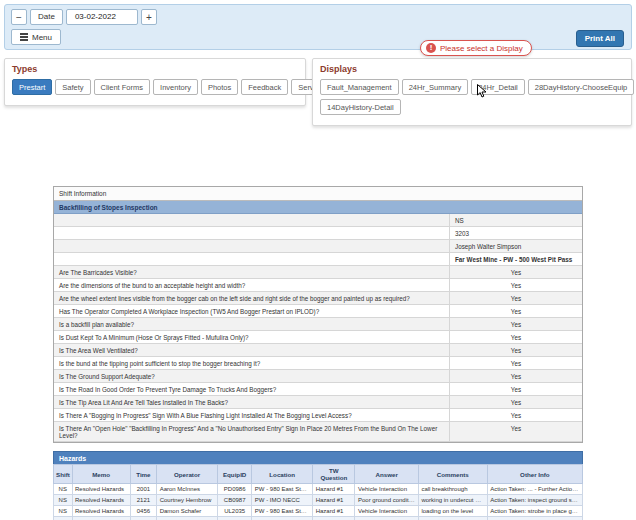 The width and height of the screenshot is (636, 520). Describe the element at coordinates (64, 474) in the screenshot. I see `hazards-column-header: Shift` at that location.